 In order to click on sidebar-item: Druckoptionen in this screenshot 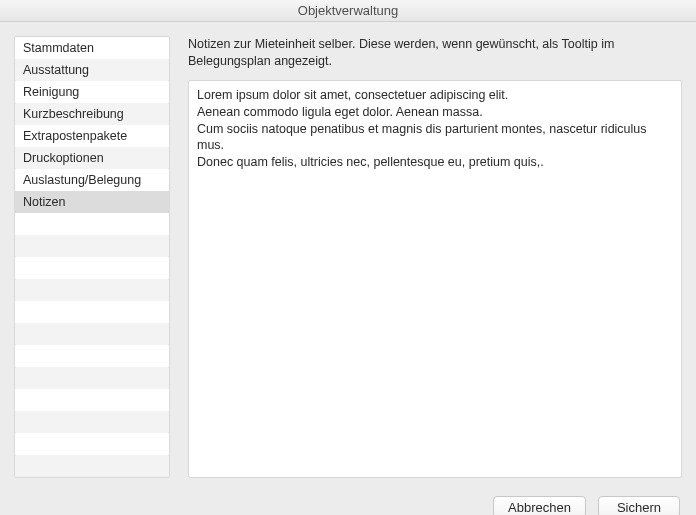, I will do `click(92, 158)`.